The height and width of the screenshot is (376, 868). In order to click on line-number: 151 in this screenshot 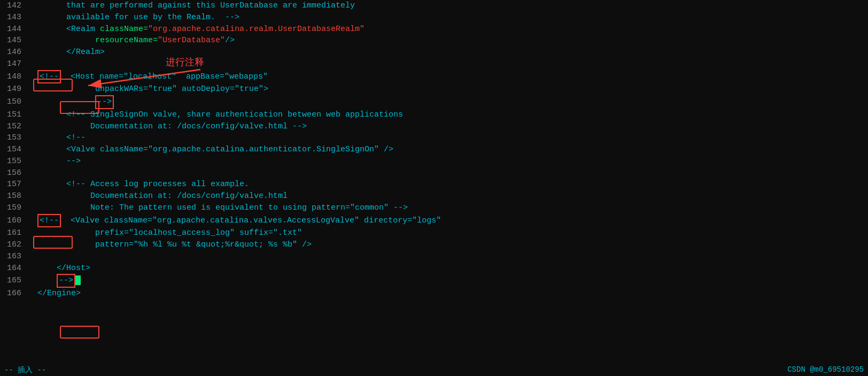, I will do `click(14, 115)`.